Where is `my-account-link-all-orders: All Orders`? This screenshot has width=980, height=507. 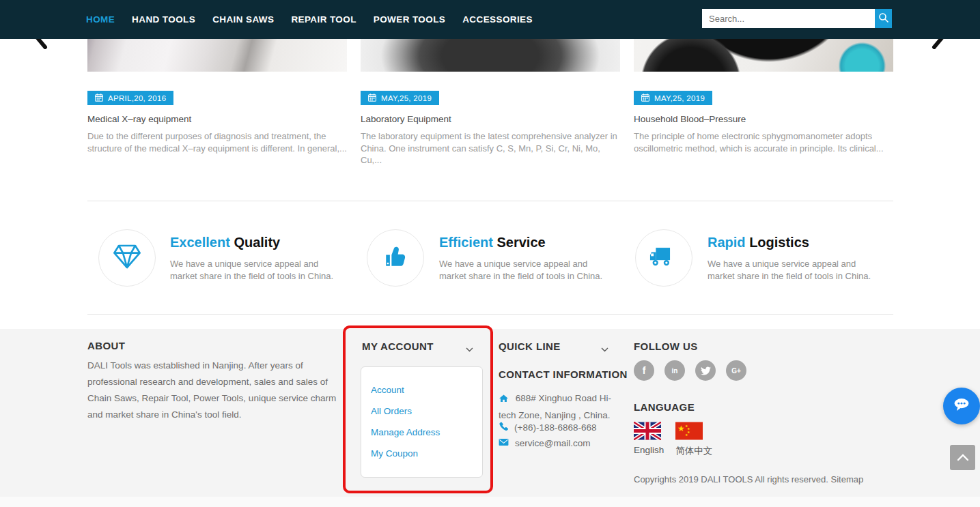
my-account-link-all-orders: All Orders is located at coordinates (391, 411).